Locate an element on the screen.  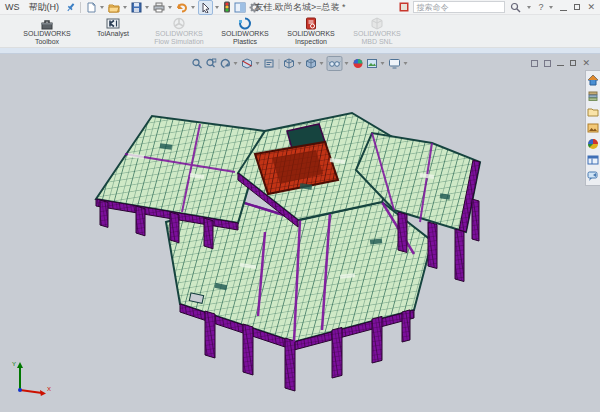
dynamic-annotation-icon is located at coordinates (270, 64).